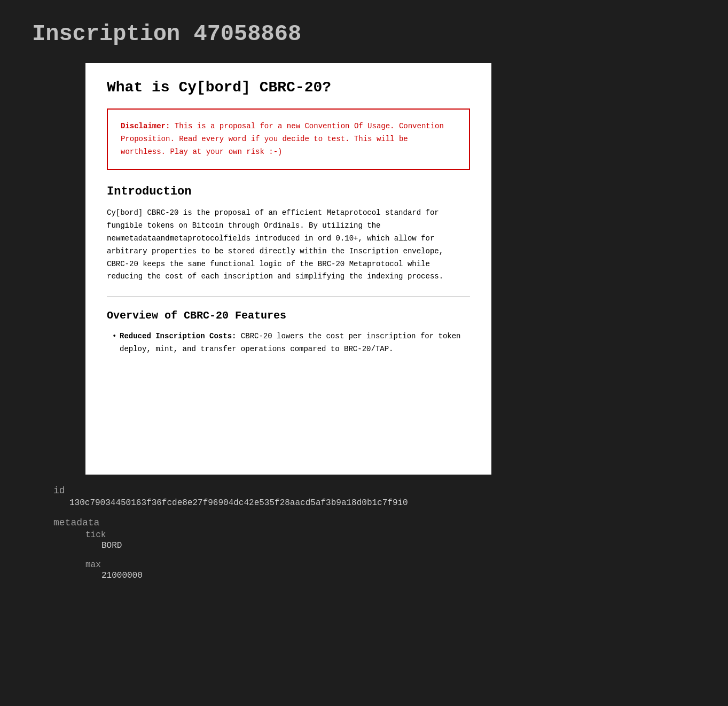  Describe the element at coordinates (372, 503) in the screenshot. I see `id-value: 130c79034450163f36fcde8e27f96904dc42e535…` at that location.